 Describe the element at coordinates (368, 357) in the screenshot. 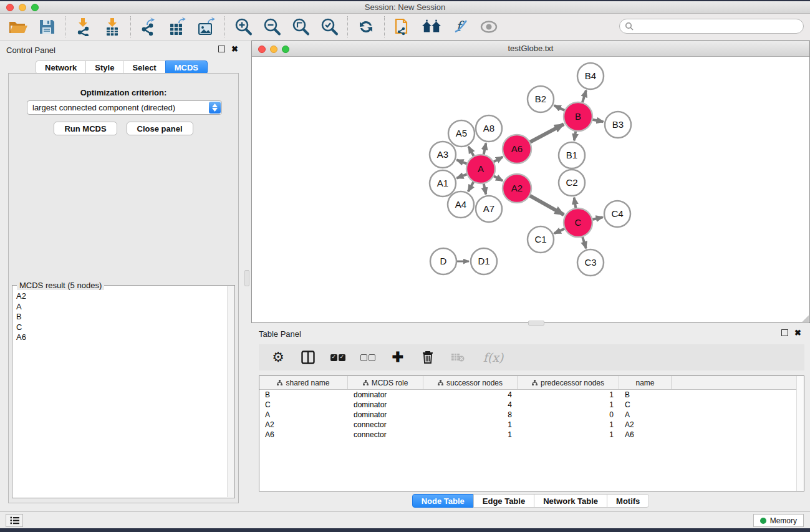

I see `unselect-all-columns-icon` at that location.